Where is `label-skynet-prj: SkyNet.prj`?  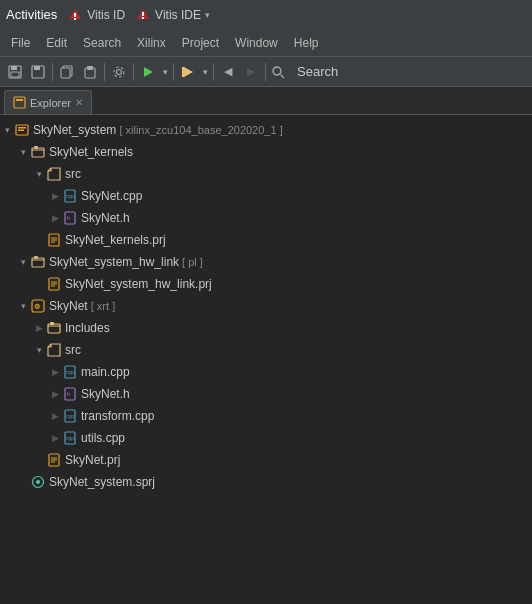 label-skynet-prj: SkyNet.prj is located at coordinates (92, 460).